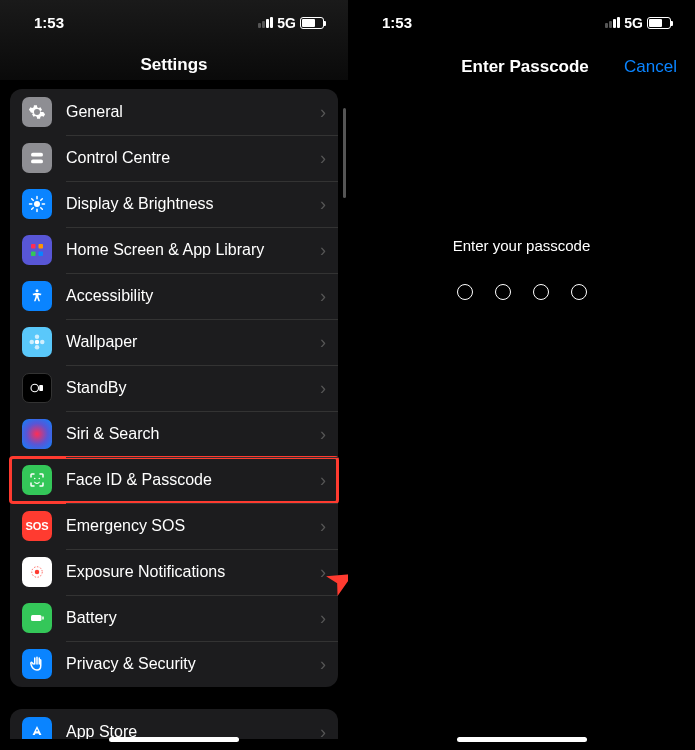 The image size is (695, 750). I want to click on settings-row-battery: Battery ›, so click(174, 618).